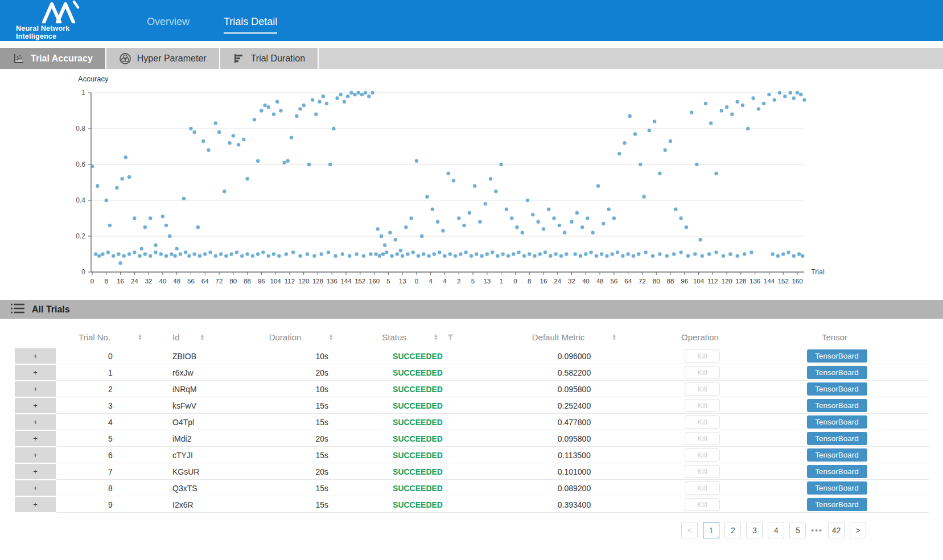  Describe the element at coordinates (711, 530) in the screenshot. I see `page-button-1: 1` at that location.